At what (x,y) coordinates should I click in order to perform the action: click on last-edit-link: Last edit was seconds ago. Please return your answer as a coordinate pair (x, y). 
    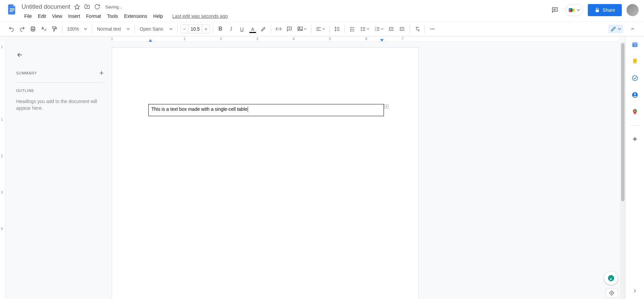
    Looking at the image, I should click on (200, 16).